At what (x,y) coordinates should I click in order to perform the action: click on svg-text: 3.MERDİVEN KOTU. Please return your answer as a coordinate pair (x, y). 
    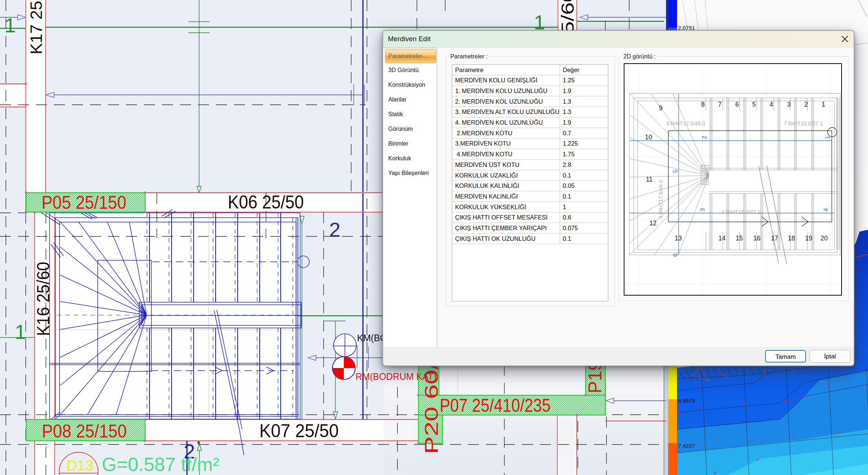
    Looking at the image, I should click on (483, 143).